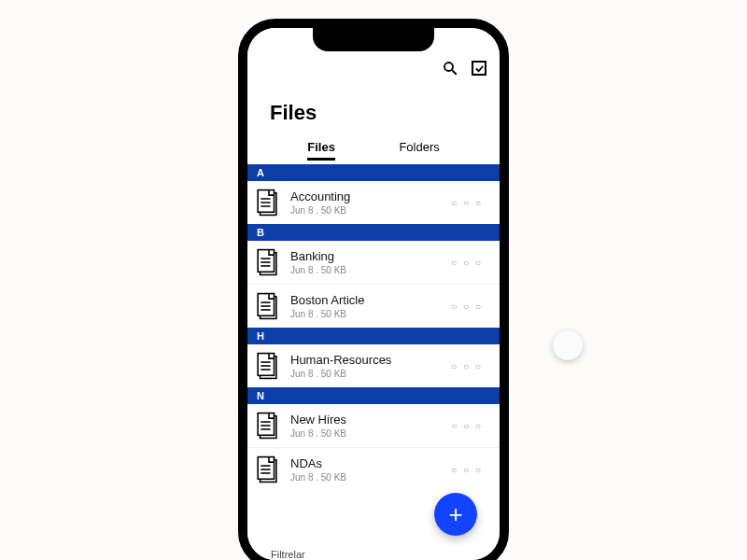 This screenshot has height=560, width=747. Describe the element at coordinates (374, 469) in the screenshot. I see `list-item: NDAs Jun 8 . 50 KB ○ ○ ○` at that location.